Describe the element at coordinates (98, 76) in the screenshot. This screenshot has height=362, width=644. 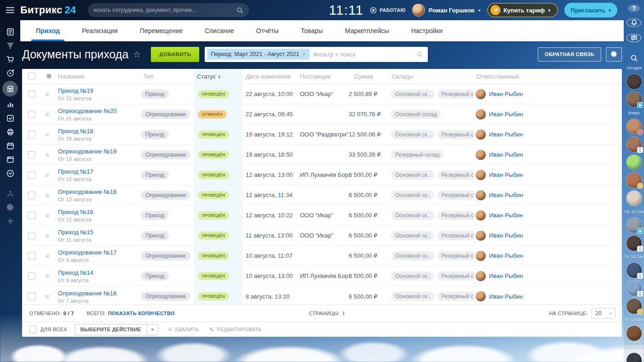
I see `column-header-name: Название` at that location.